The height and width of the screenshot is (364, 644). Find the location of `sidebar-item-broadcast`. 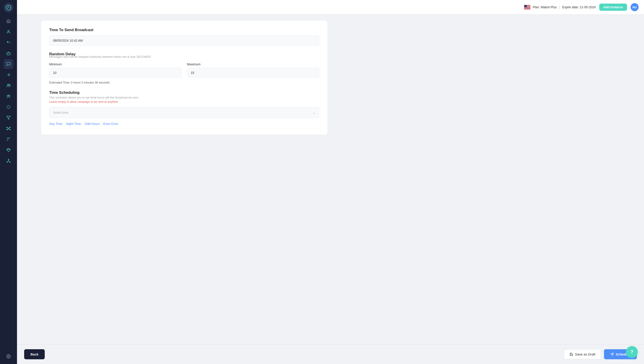

sidebar-item-broadcast is located at coordinates (8, 64).